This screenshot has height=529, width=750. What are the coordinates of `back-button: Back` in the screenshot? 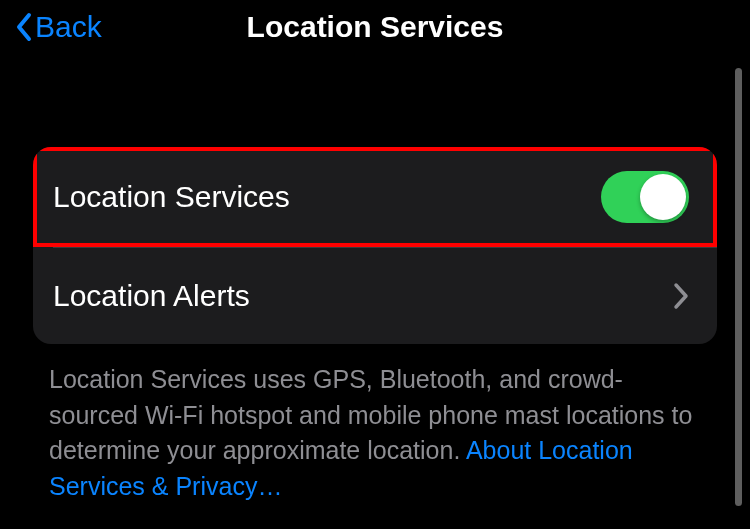 It's located at (58, 27).